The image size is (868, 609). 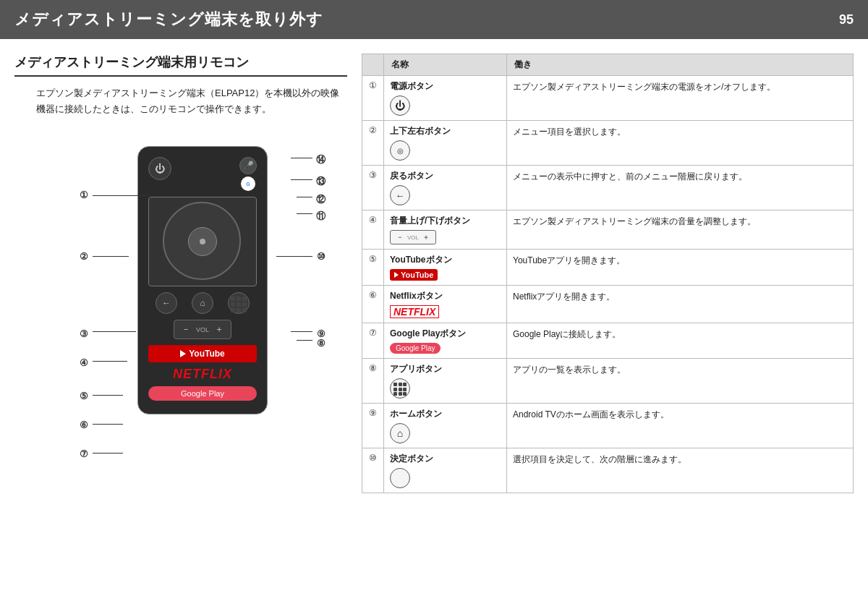 I want to click on row-desc: 選択項目を決定して、次の階層に進みます。, so click(x=680, y=471).